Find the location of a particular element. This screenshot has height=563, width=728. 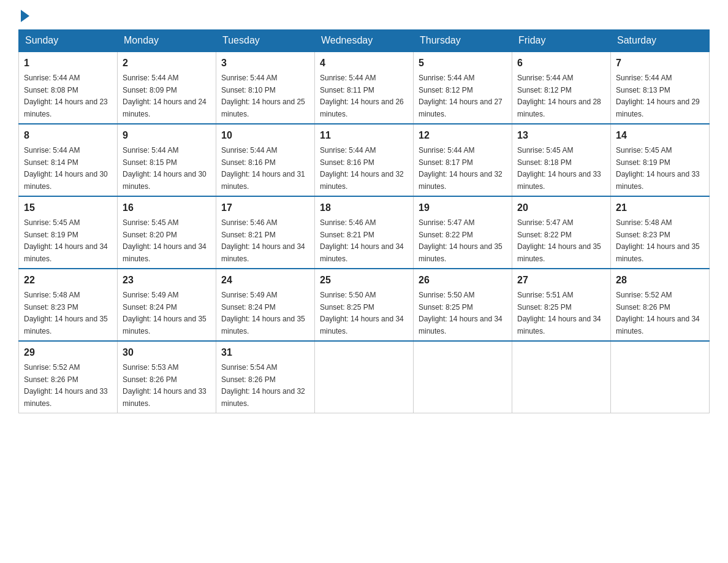

day-cell: 2 Sunrise: 5:44 AMSunset: 8:09 PMDayligh… is located at coordinates (167, 88).